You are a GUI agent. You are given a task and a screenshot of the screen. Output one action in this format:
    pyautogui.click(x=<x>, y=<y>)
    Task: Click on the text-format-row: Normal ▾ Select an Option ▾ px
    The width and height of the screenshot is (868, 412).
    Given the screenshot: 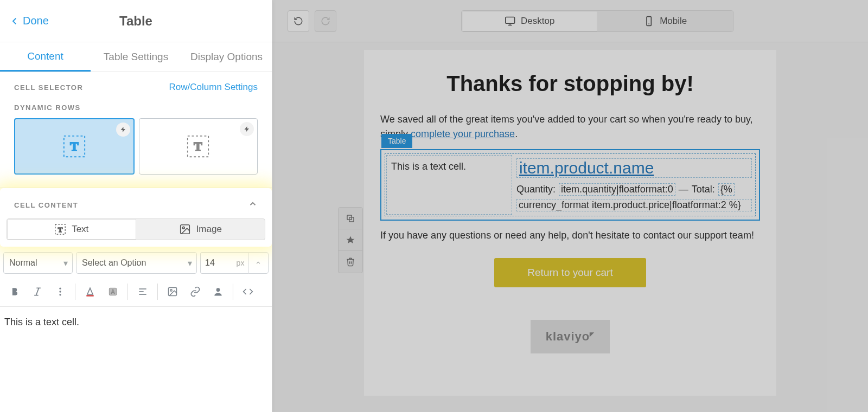 What is the action you would take?
    pyautogui.click(x=136, y=262)
    